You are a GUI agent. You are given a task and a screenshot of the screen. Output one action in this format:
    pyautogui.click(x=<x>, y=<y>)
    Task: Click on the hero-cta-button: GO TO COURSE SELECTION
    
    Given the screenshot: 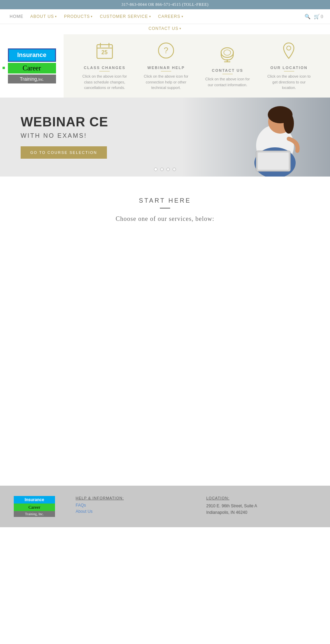 What is the action you would take?
    pyautogui.click(x=64, y=152)
    